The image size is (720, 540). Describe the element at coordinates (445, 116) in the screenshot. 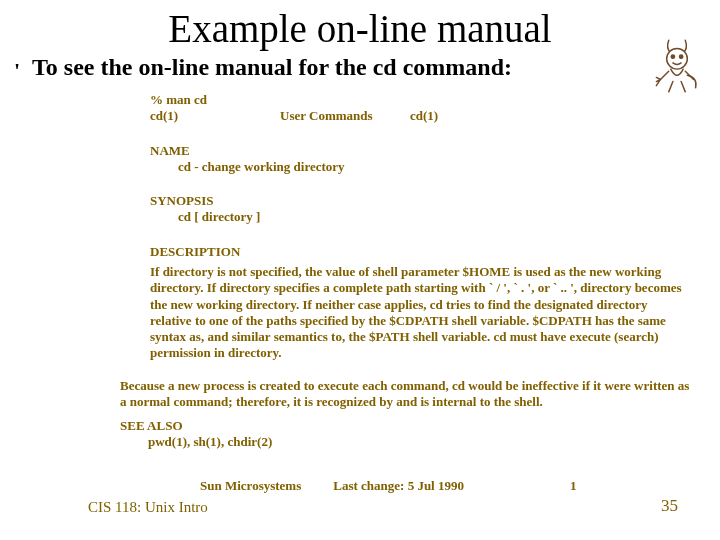

I see `man-header-right: cd(1)` at that location.